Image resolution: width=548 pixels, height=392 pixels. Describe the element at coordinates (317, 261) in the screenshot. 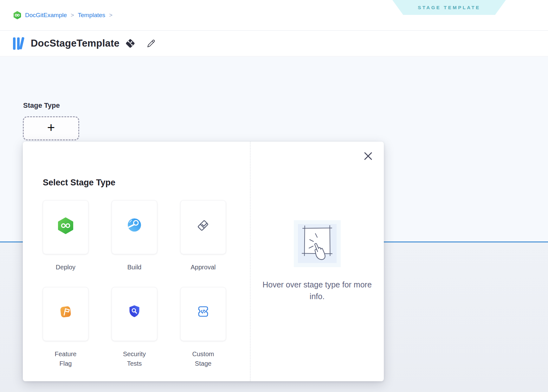

I see `stage-info-panel: Hover over stage type for more info.` at that location.